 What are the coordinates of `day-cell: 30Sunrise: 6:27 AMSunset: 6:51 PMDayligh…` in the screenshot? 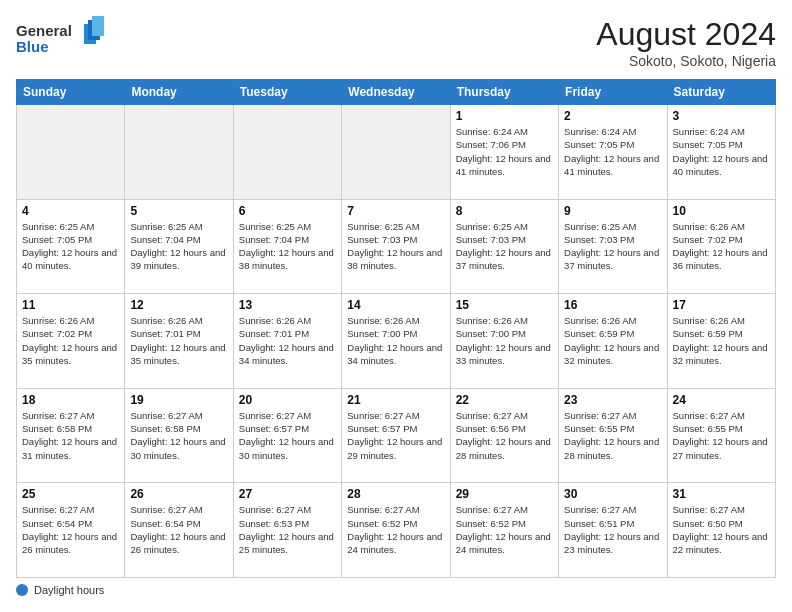 It's located at (613, 530).